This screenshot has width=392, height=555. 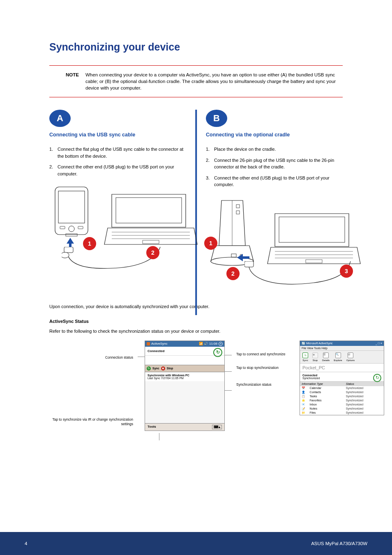 I want to click on tb-sync: Sync, so click(x=305, y=360).